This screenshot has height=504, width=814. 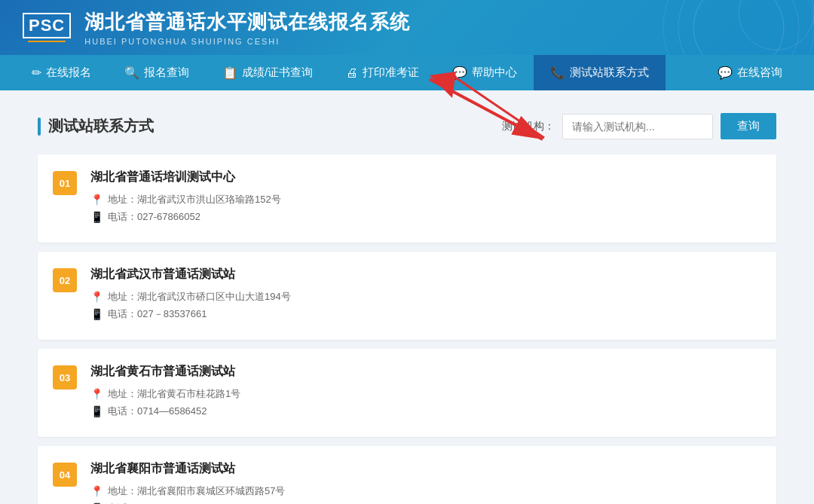 I want to click on station-name-01: 湖北省普通话培训测试中心, so click(x=424, y=178).